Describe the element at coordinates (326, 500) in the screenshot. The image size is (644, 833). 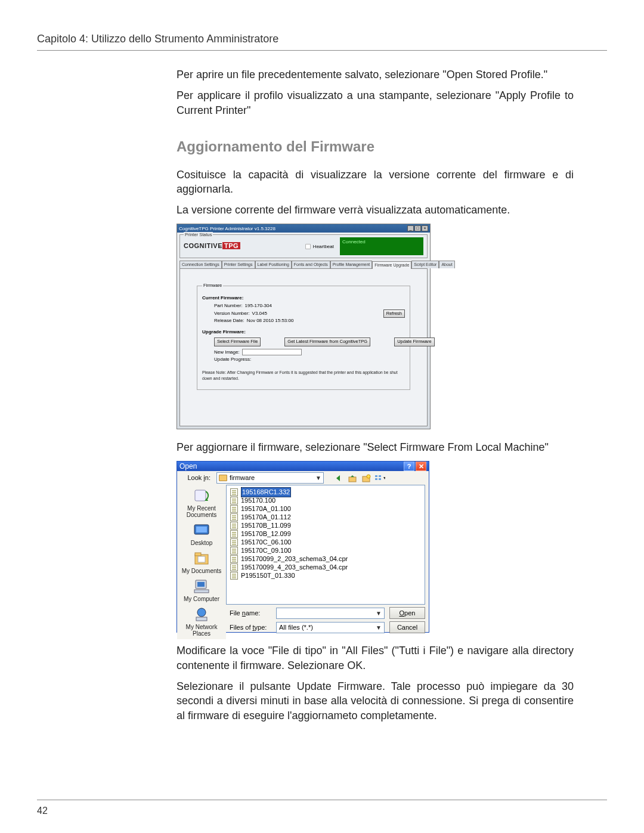
I see `file-item: 195170.100` at that location.